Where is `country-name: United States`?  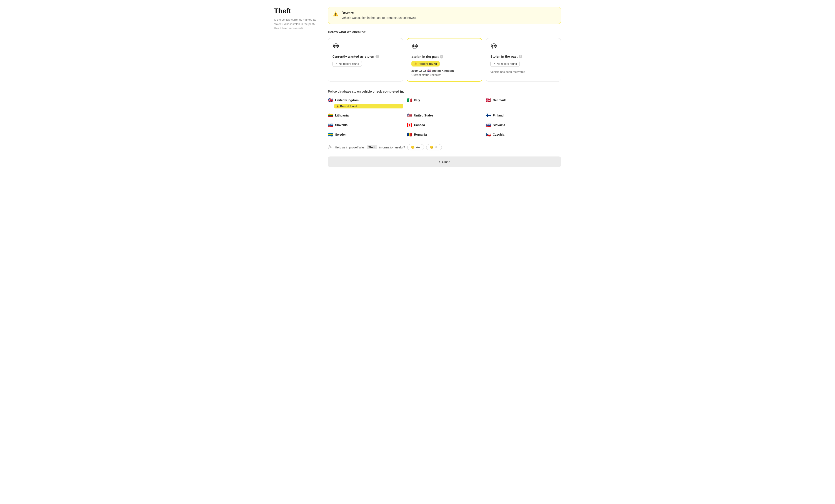
country-name: United States is located at coordinates (424, 115).